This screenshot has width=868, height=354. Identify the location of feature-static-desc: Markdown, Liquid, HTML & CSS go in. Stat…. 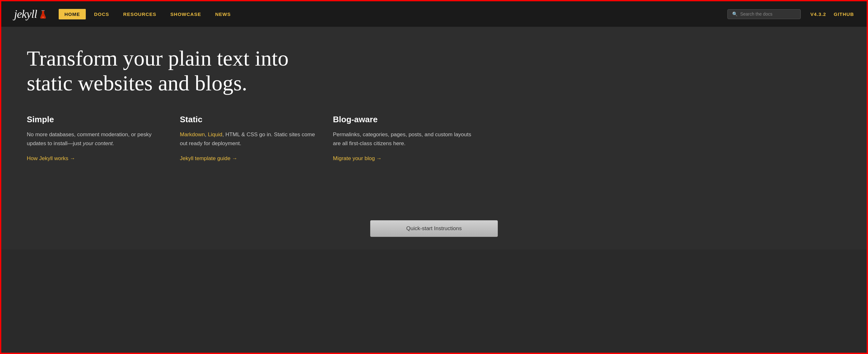
(250, 139).